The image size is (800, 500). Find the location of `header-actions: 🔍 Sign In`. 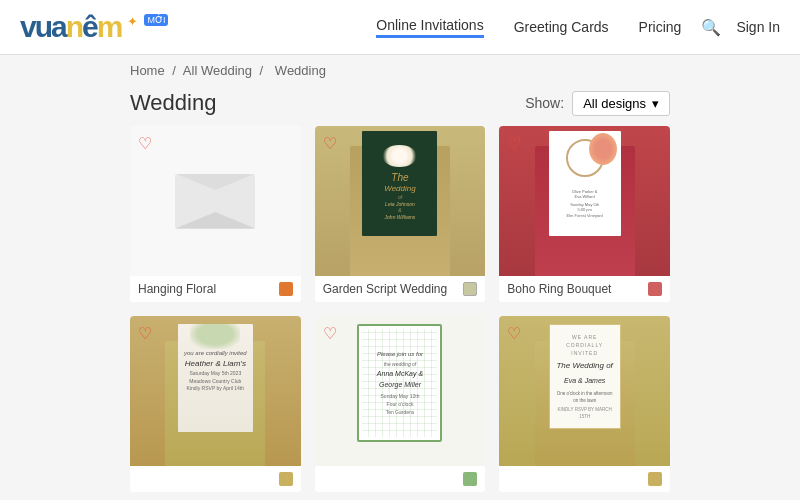

header-actions: 🔍 Sign In is located at coordinates (740, 28).